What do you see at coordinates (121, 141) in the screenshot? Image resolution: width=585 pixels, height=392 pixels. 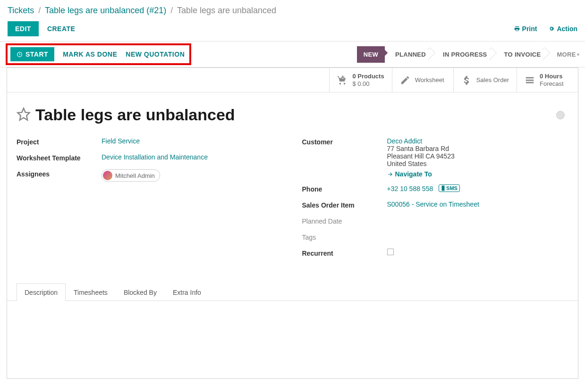 I see `link-project: Field Service` at bounding box center [121, 141].